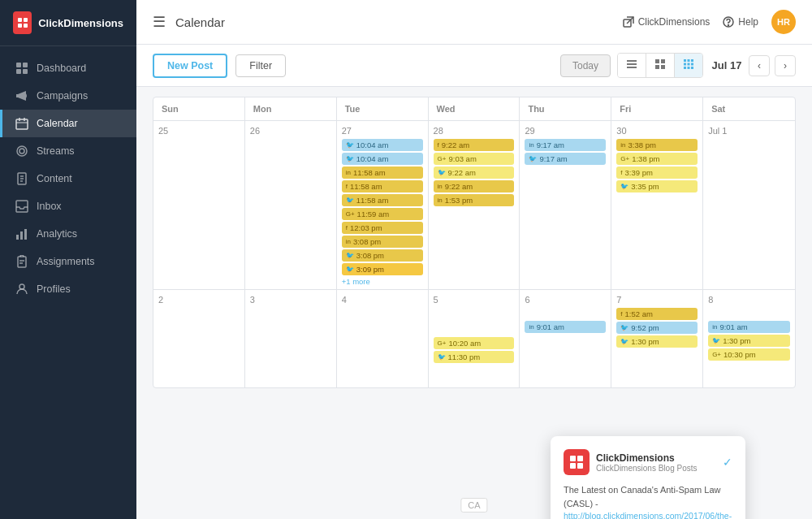  I want to click on day-header-sat: Sat, so click(749, 109).